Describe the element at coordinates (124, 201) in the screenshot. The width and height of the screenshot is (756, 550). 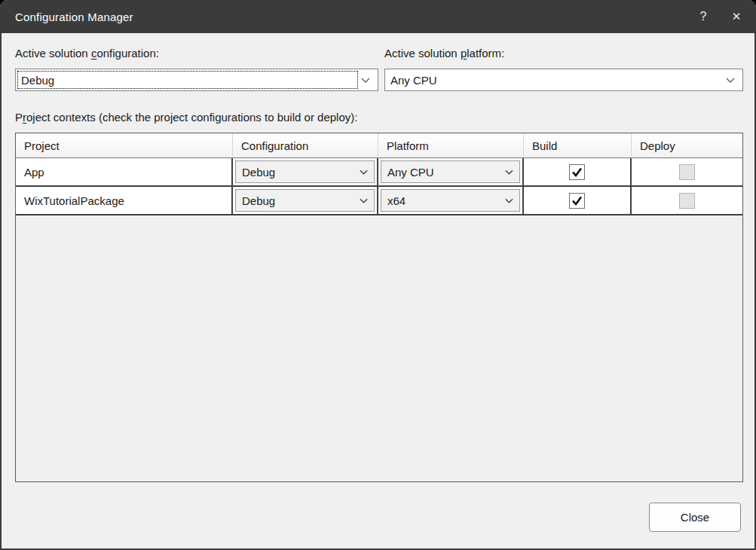
I see `project-name-cell: WixTutorialPackage` at that location.